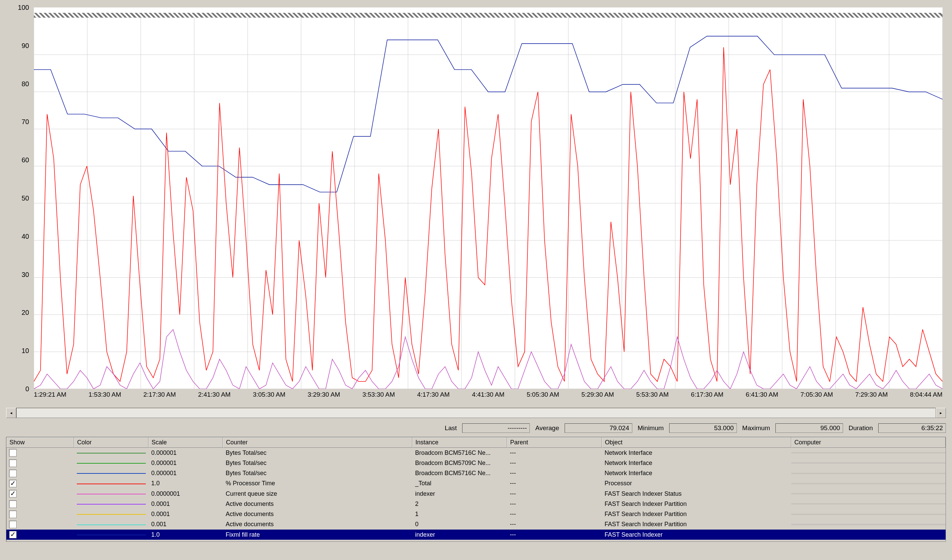  Describe the element at coordinates (105, 397) in the screenshot. I see `x-tick: 1:53:30 AM` at that location.